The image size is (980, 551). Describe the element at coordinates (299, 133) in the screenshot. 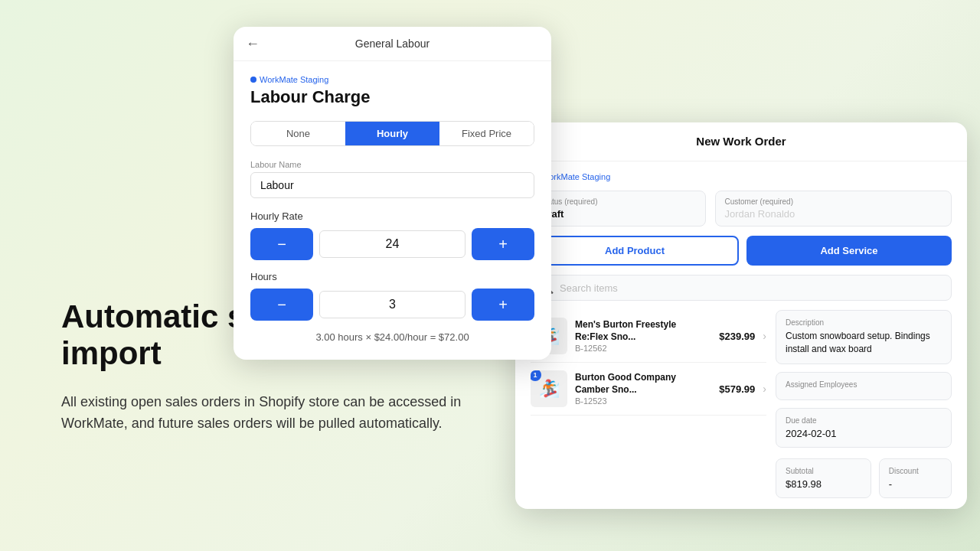

I see `tab-none: None` at that location.